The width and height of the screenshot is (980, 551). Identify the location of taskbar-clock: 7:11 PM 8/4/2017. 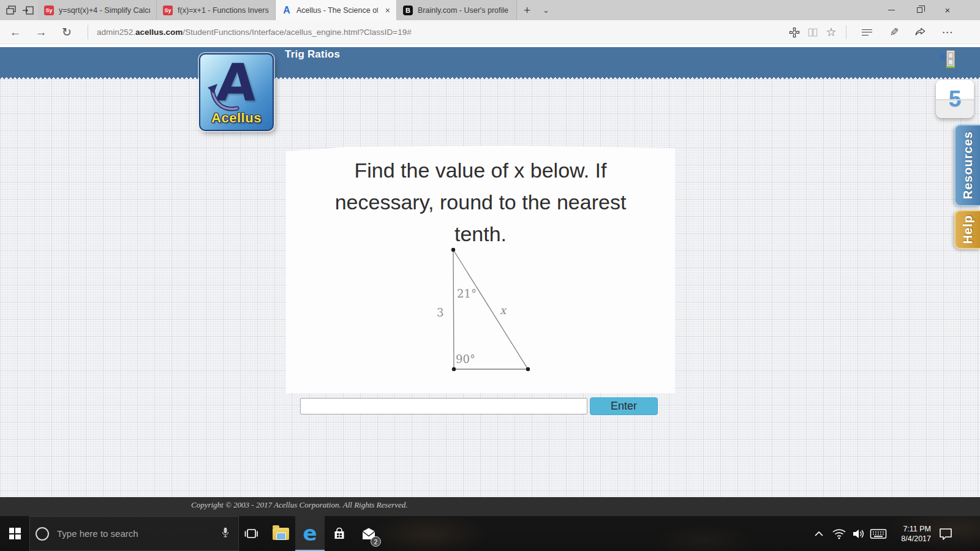
(909, 534).